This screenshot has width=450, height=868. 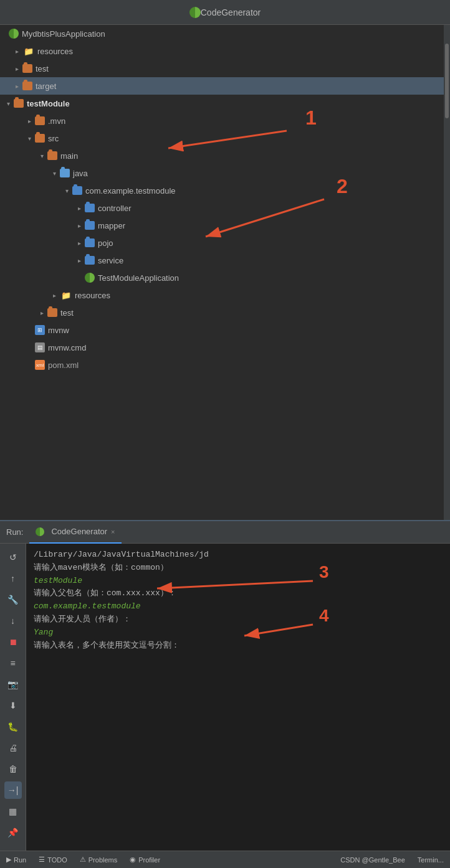 What do you see at coordinates (13, 769) in the screenshot?
I see `trash-button: 🗑` at bounding box center [13, 769].